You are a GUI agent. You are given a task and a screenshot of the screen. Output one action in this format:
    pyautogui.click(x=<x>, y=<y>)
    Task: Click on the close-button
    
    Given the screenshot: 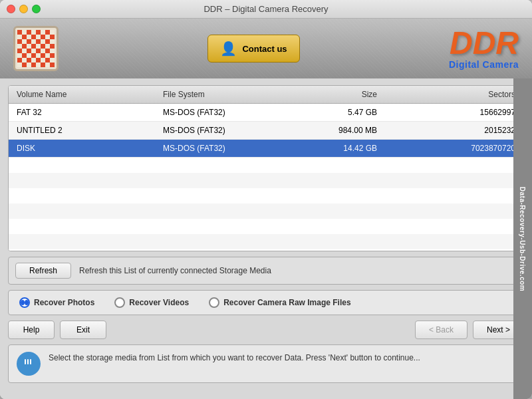 What is the action you would take?
    pyautogui.click(x=11, y=9)
    